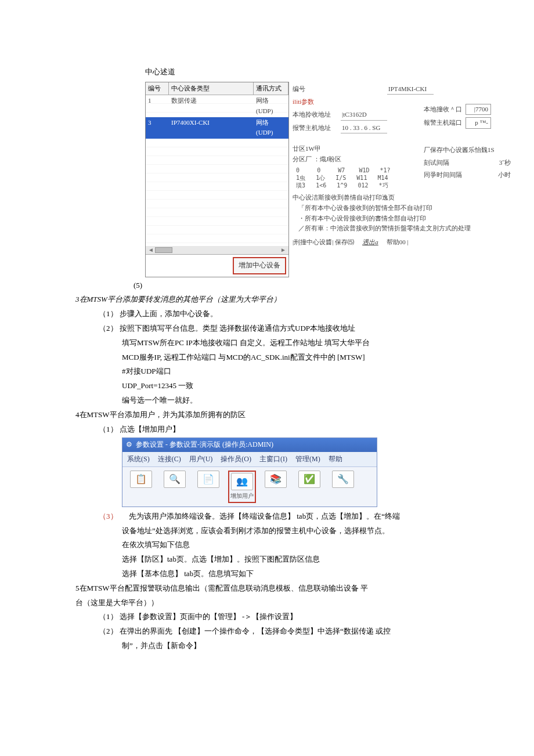 The image size is (534, 756). I want to click on value-test-interval: 3˝秒, so click(505, 163).